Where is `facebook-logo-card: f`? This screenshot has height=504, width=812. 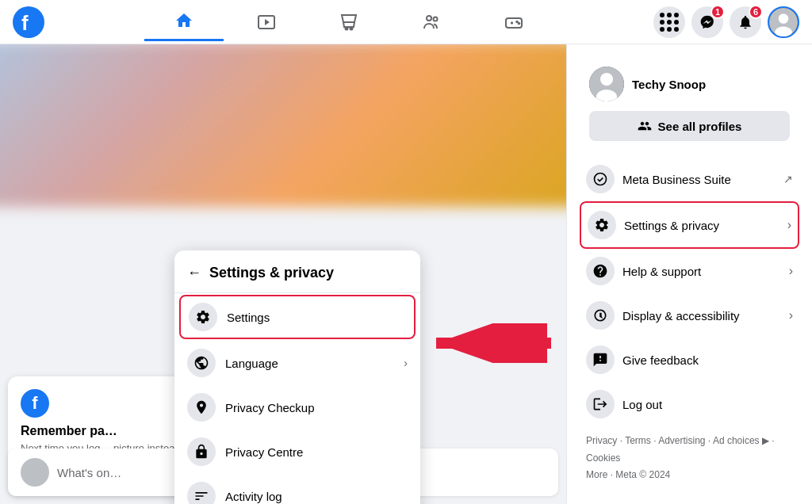 facebook-logo-card: f is located at coordinates (35, 403).